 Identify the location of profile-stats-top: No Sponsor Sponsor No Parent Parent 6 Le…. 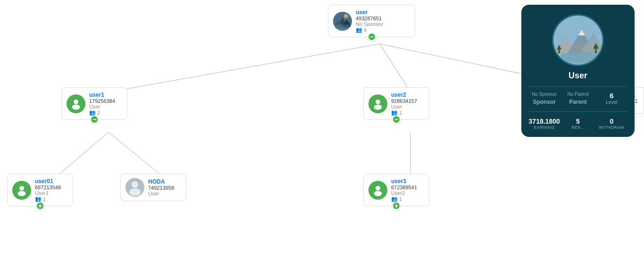
(578, 99).